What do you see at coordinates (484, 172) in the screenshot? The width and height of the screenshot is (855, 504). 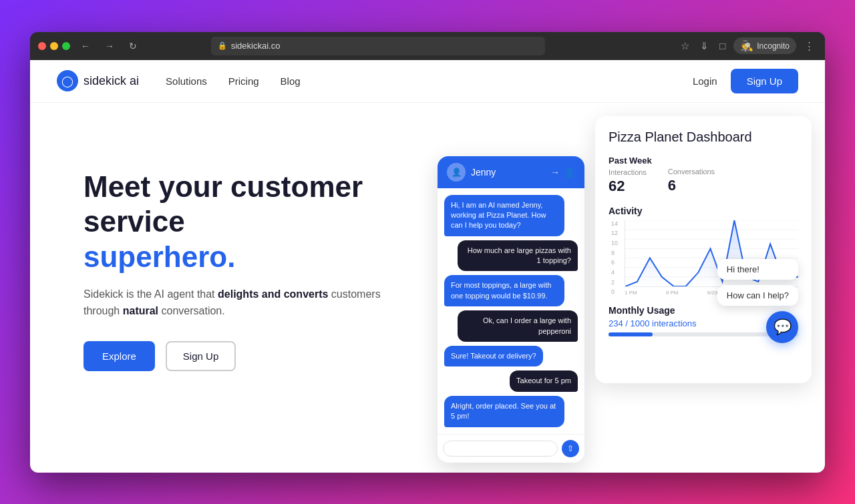 I see `chat-agent-name: Jenny` at bounding box center [484, 172].